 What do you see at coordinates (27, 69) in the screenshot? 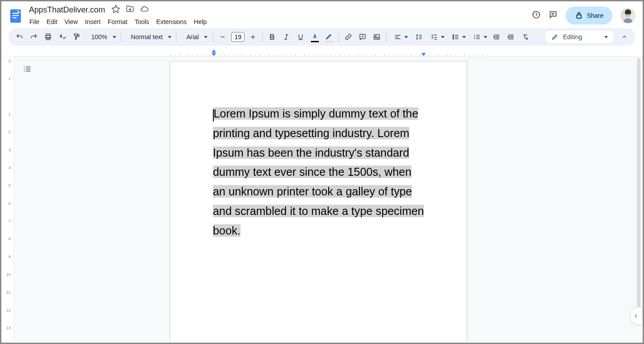
I see `outline-toggle-button` at bounding box center [27, 69].